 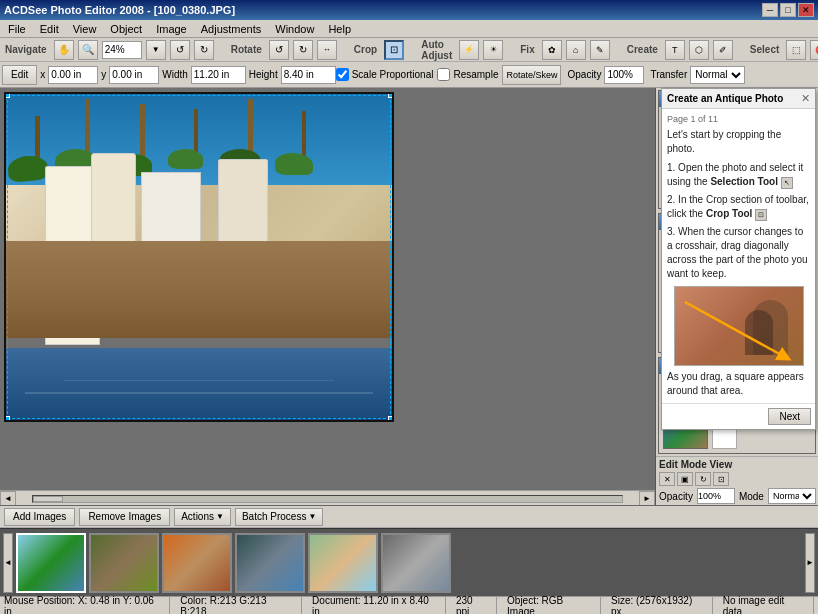 What do you see at coordinates (409, 517) in the screenshot?
I see `filmstrip-toolbar: Add Images Remove Images Actions ▼ Batch…` at bounding box center [409, 517].